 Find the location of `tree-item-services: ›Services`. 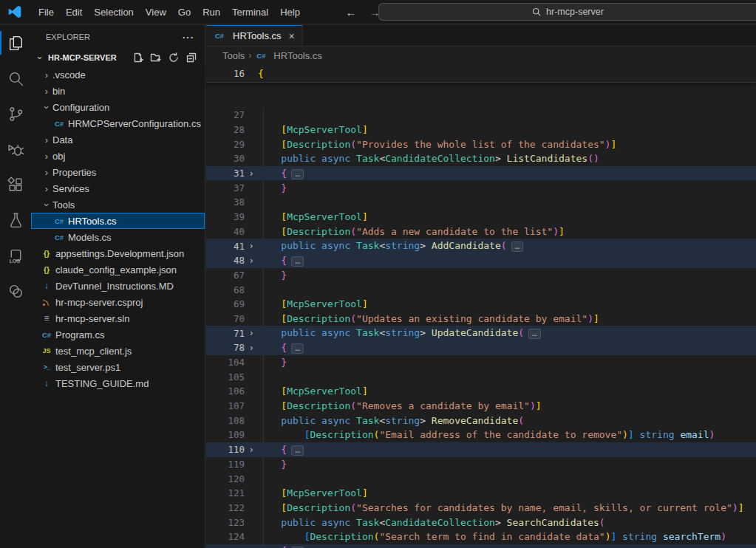

tree-item-services: ›Services is located at coordinates (118, 188).